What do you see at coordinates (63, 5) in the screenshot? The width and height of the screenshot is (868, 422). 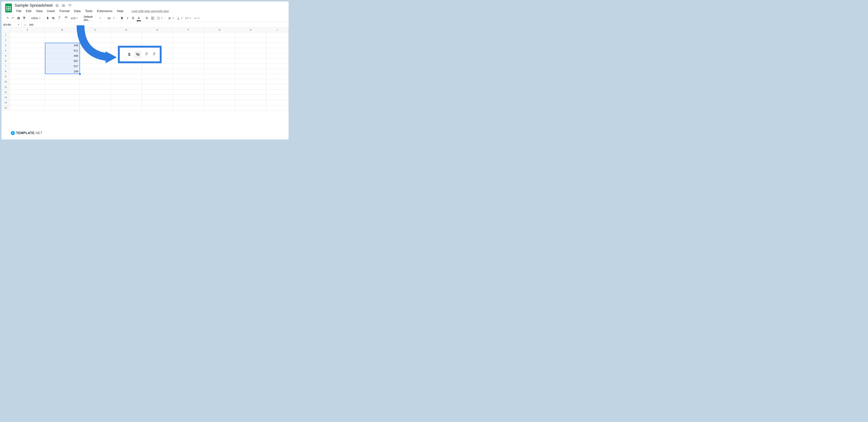 I see `move-icon` at bounding box center [63, 5].